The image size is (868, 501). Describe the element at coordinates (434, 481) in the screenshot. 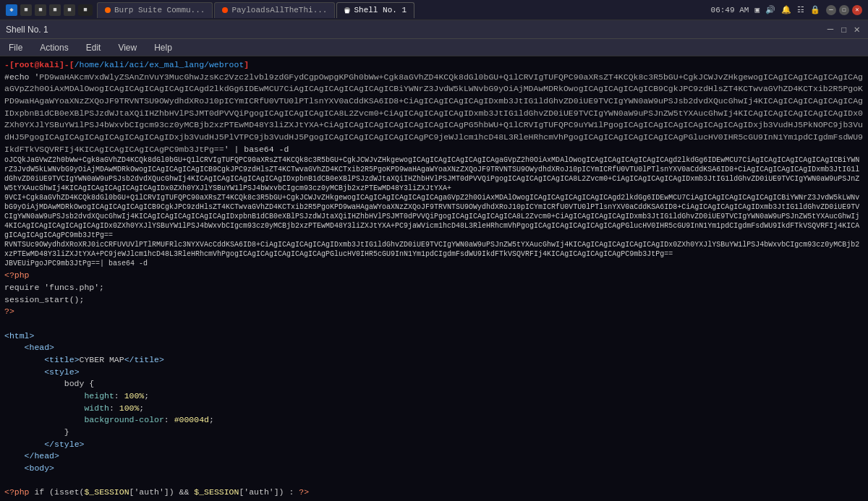

I see `code-line-blank2` at that location.